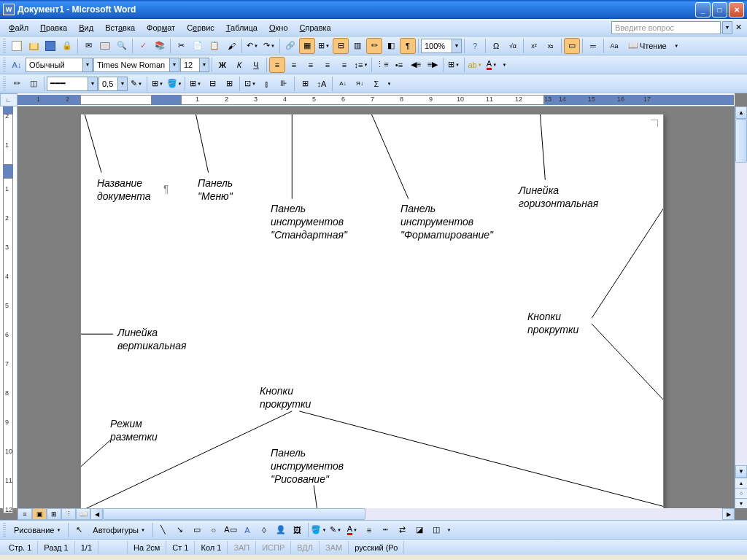 The height and width of the screenshot is (560, 747). Describe the element at coordinates (334, 548) in the screenshot. I see `status-ovr: ЗАМ` at that location.